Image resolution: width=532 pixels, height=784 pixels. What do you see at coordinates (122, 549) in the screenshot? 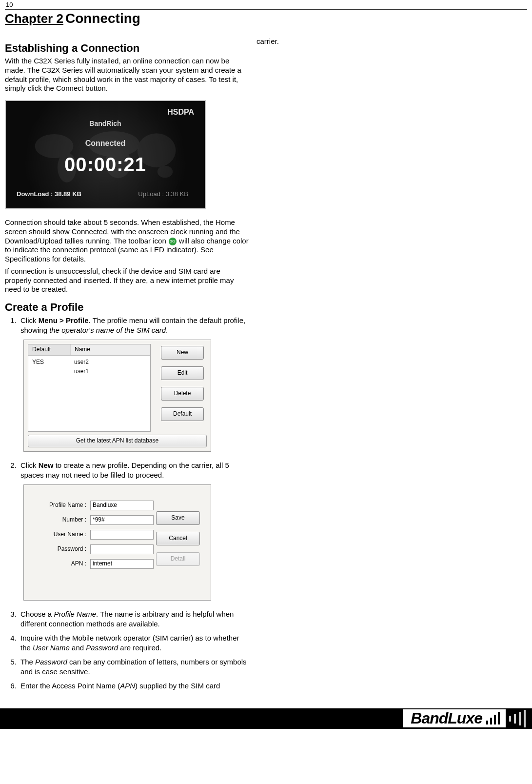
I see `password-input` at bounding box center [122, 549].